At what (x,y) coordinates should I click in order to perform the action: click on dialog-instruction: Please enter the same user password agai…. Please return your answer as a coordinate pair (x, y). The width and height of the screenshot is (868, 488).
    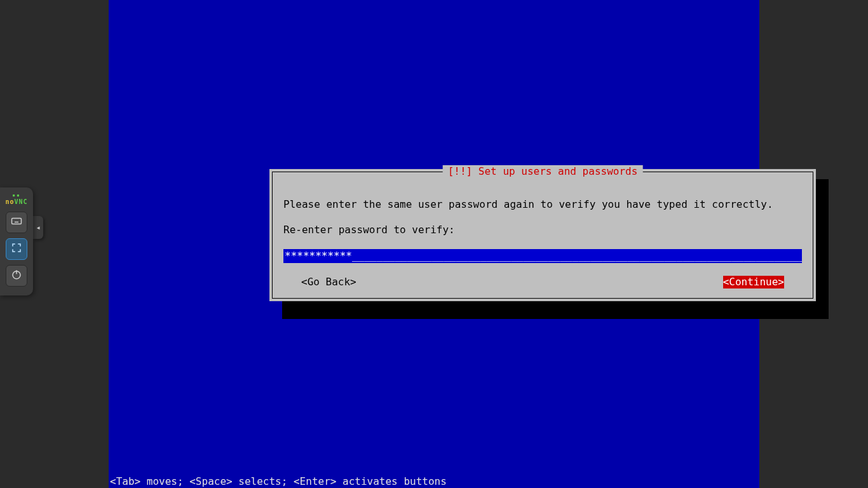
    Looking at the image, I should click on (543, 205).